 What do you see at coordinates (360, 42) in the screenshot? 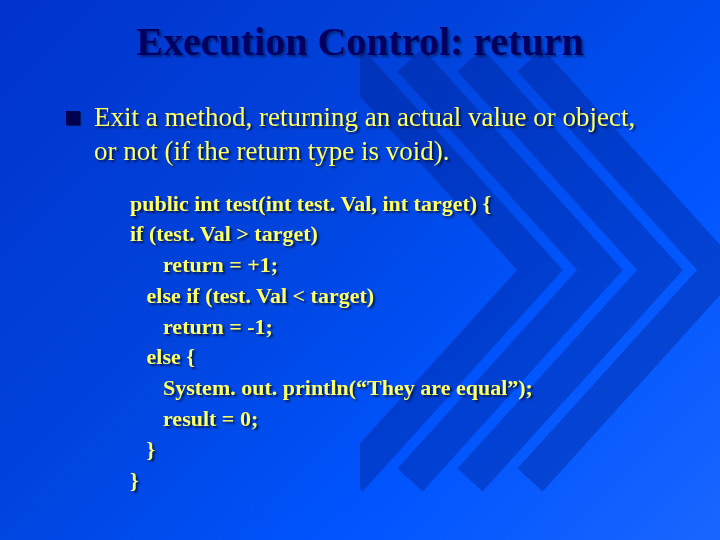
I see `slide-title: Execution Control: return` at bounding box center [360, 42].